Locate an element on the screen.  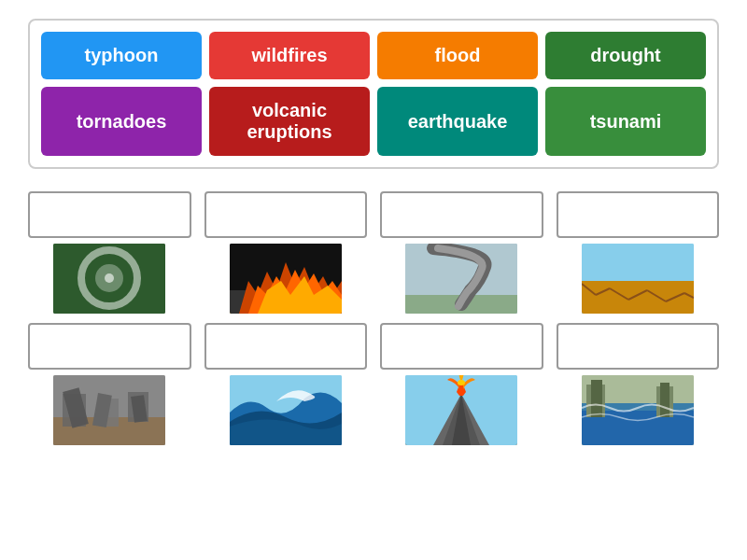
word-tile-volcanic-eruptions: volcanic eruptions is located at coordinates (289, 121).